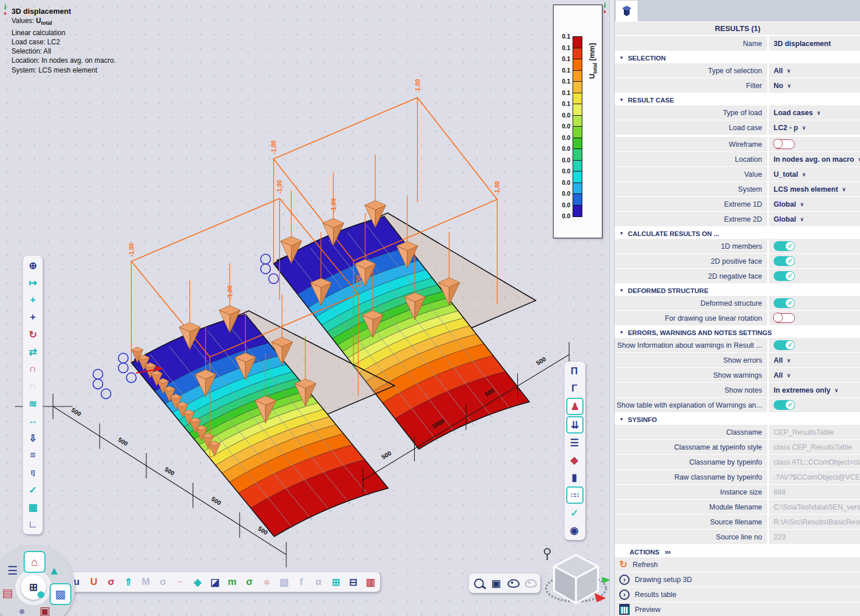 This screenshot has width=860, height=616. Describe the element at coordinates (574, 371) in the screenshot. I see `view-structure-icon: Π` at that location.